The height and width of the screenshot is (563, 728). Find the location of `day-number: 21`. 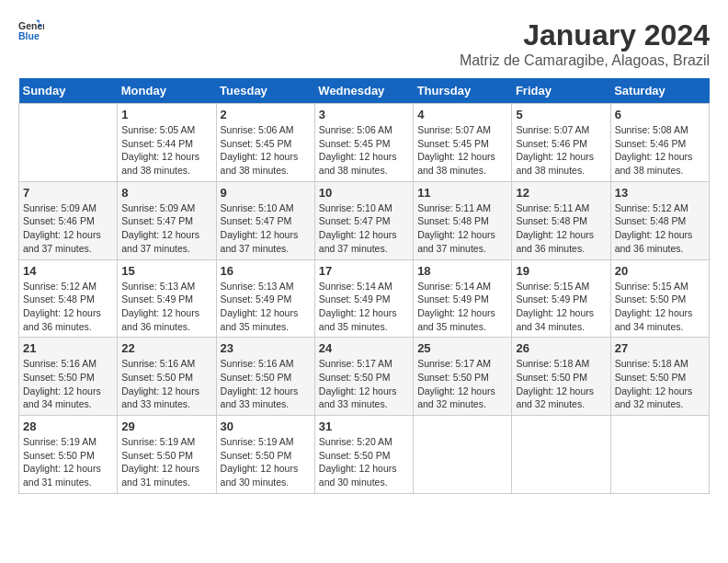

day-number: 21 is located at coordinates (68, 348).